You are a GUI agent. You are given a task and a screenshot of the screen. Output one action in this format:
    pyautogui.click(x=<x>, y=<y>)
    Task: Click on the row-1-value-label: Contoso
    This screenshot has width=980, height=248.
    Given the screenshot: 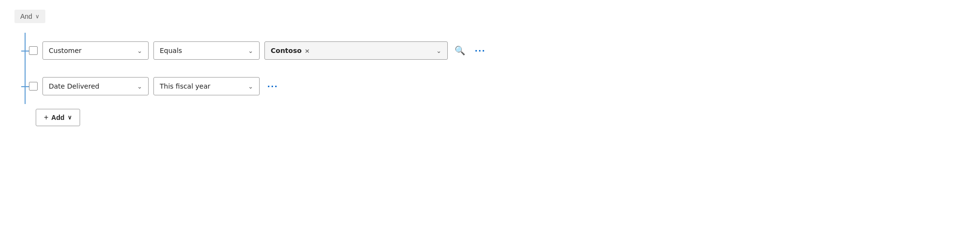 What is the action you would take?
    pyautogui.click(x=286, y=51)
    